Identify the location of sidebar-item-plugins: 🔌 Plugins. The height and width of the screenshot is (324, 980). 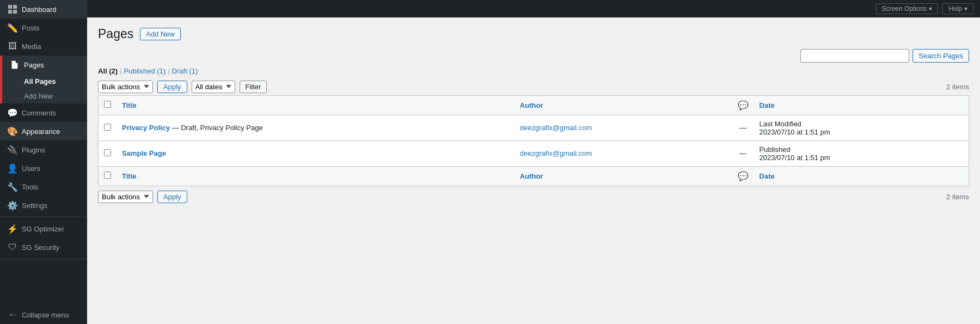
(44, 150).